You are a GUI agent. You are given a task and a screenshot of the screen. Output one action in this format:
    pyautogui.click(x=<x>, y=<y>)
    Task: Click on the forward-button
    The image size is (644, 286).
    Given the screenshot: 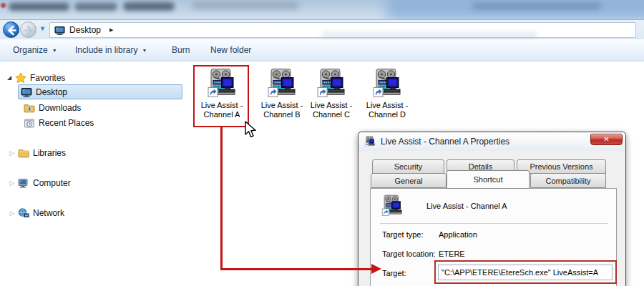 What is the action you would take?
    pyautogui.click(x=29, y=30)
    